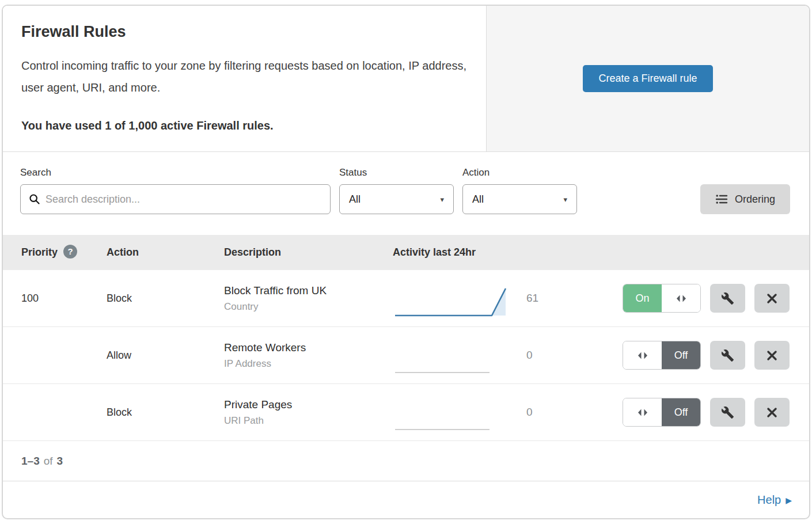 The height and width of the screenshot is (532, 812). What do you see at coordinates (70, 252) in the screenshot?
I see `priority-help-icon: ?` at bounding box center [70, 252].